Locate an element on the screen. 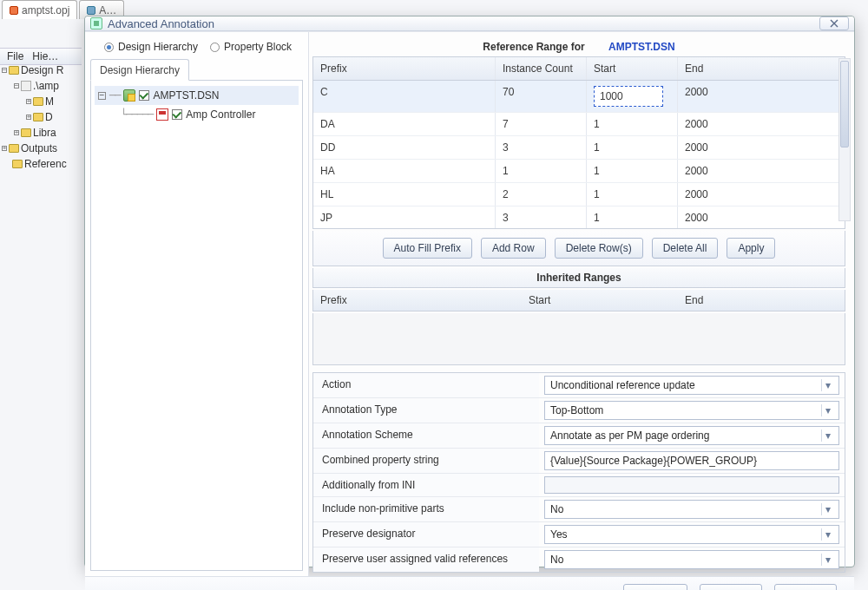 This screenshot has height=590, width=868. titlebar: Advanced Annotation is located at coordinates (470, 24).